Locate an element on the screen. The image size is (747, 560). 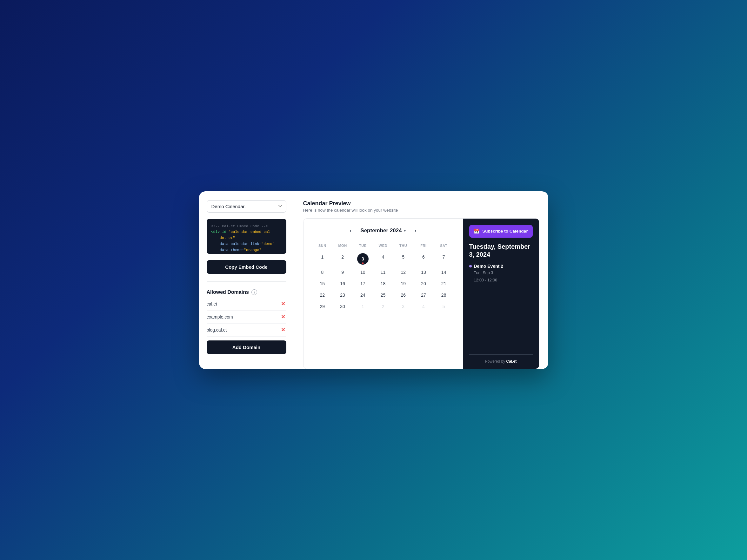
calendar-day: 17 is located at coordinates (363, 284).